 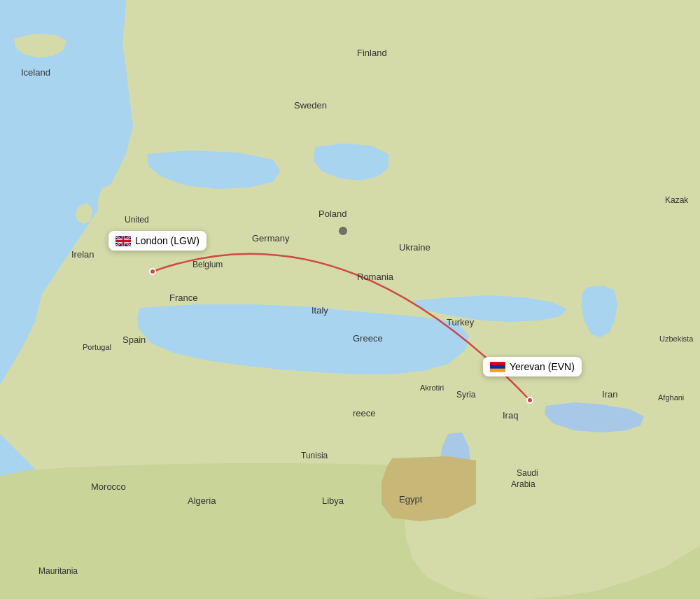 What do you see at coordinates (137, 220) in the screenshot?
I see `svg-text: United` at bounding box center [137, 220].